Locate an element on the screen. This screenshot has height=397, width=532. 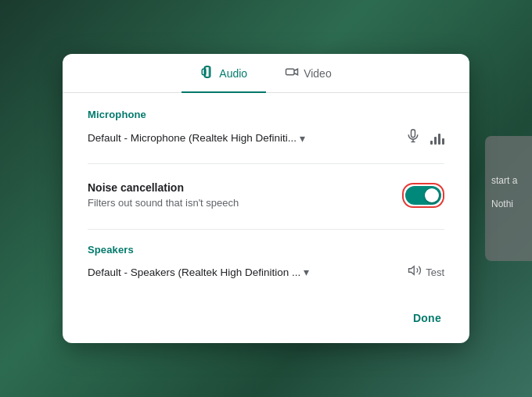
noise-cancellation-title: Noise cancellation is located at coordinates (163, 188).